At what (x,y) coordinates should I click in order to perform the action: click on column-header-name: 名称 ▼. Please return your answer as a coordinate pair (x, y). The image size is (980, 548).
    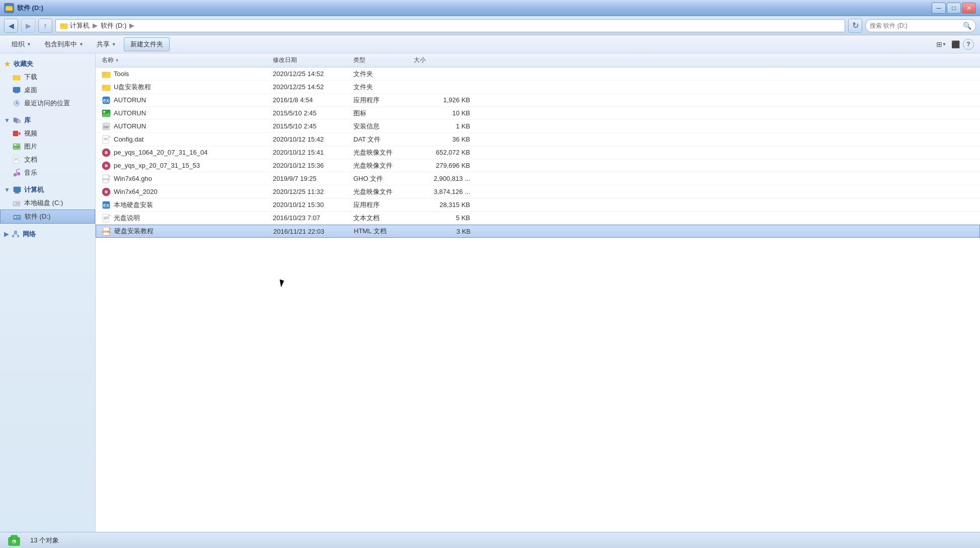
    Looking at the image, I should click on (185, 60).